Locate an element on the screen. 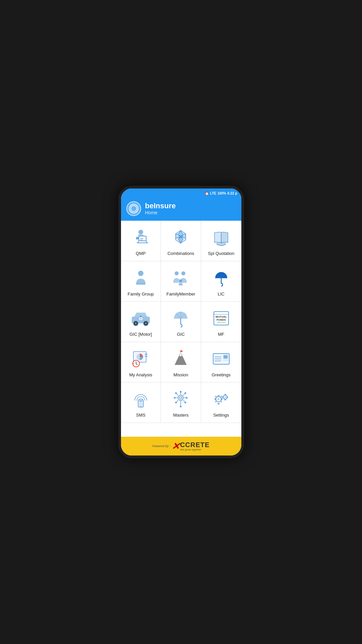 Image resolution: width=362 pixels, height=644 pixels. app-logo is located at coordinates (134, 209).